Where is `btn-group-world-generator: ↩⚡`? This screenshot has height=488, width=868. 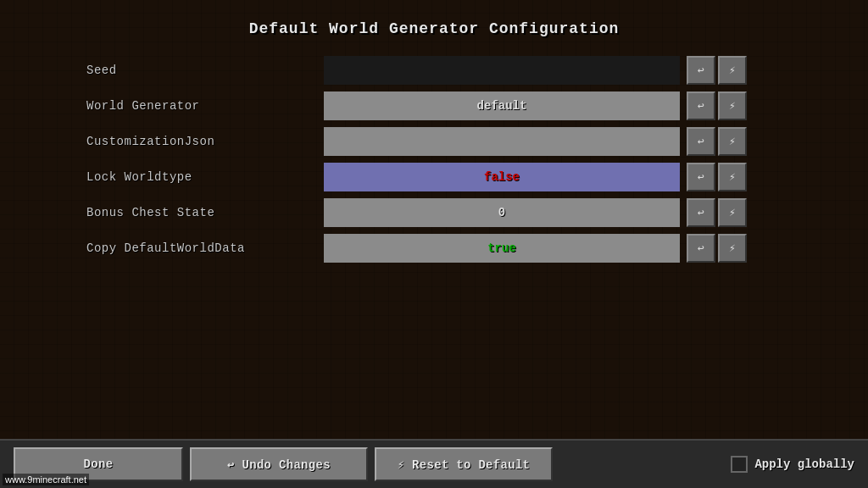 btn-group-world-generator: ↩⚡ is located at coordinates (717, 106).